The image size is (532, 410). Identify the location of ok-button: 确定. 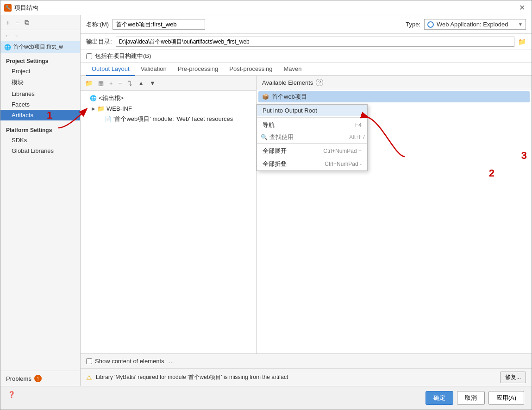
(439, 398).